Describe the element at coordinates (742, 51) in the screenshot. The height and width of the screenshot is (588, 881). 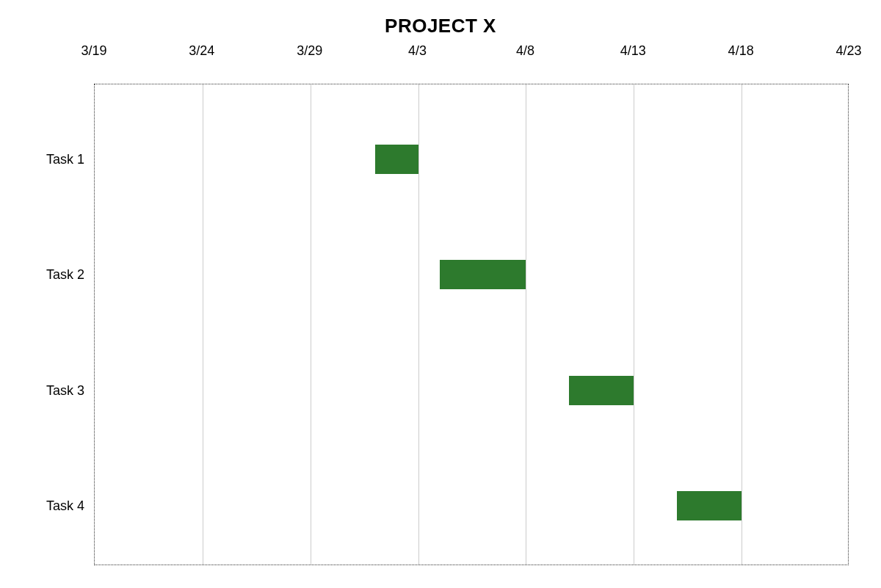
I see `x-tick-label: 4/18` at that location.